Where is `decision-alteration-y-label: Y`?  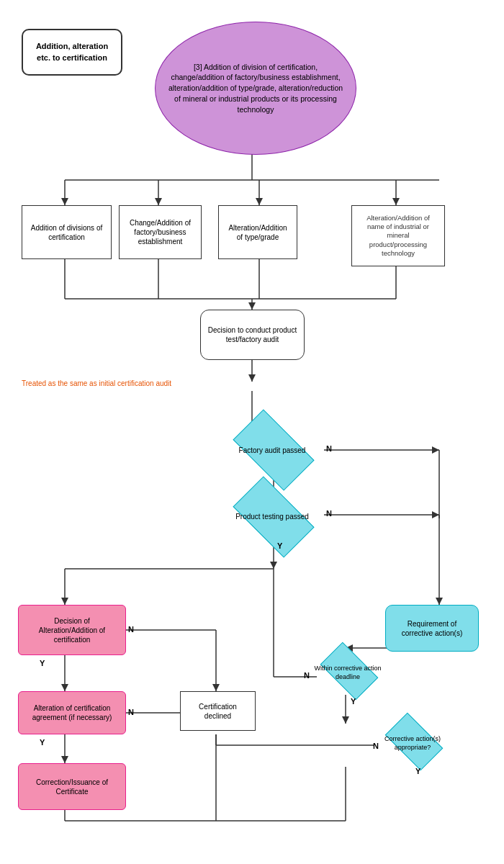
decision-alteration-y-label: Y is located at coordinates (42, 663).